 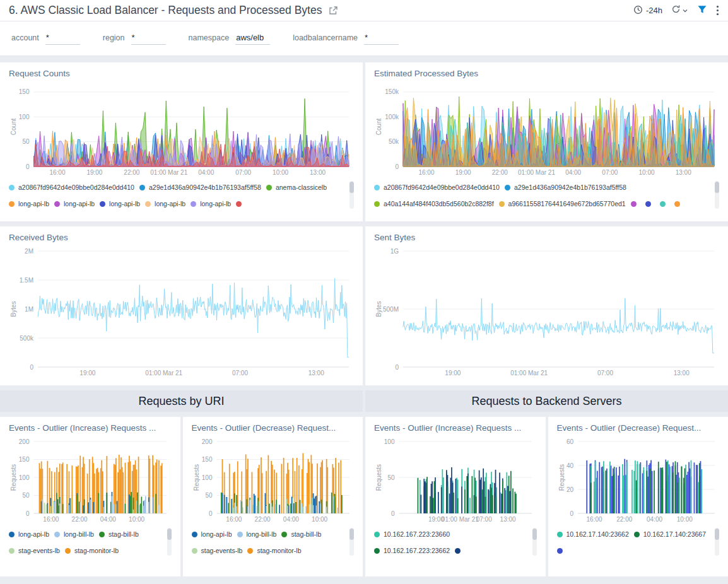 I want to click on legend-item: anema-classicelb, so click(x=296, y=187).